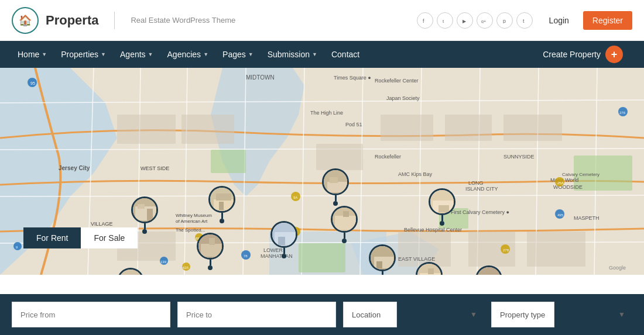  I want to click on create-property-nav: Create Property +, so click(583, 54).